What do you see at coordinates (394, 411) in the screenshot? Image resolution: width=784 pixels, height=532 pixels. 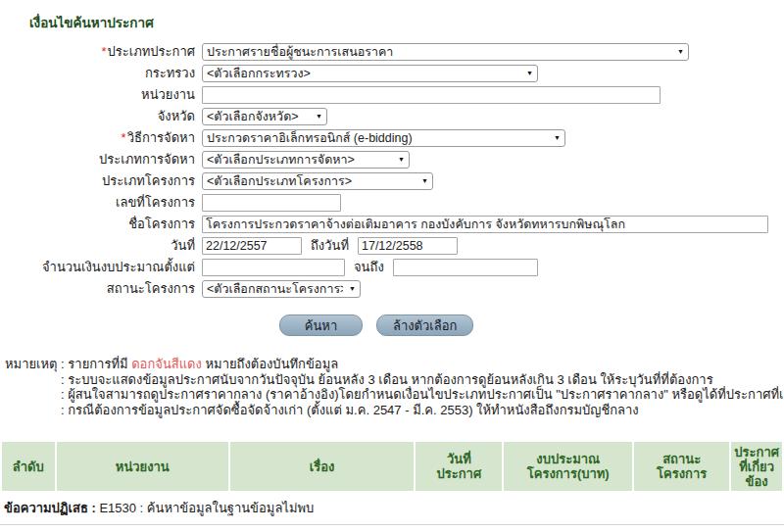 I see `note-line-4: : กรณีต้องการข้อมูลประกาศจัดซื้อจัดจ้างเ…` at bounding box center [394, 411].